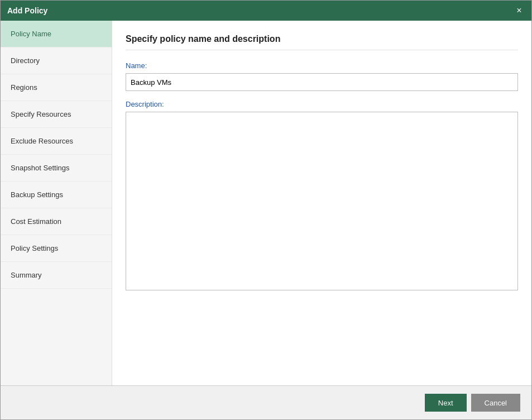 This screenshot has height=420, width=532. Describe the element at coordinates (56, 88) in the screenshot. I see `sidebar-item-regions: Regions` at that location.